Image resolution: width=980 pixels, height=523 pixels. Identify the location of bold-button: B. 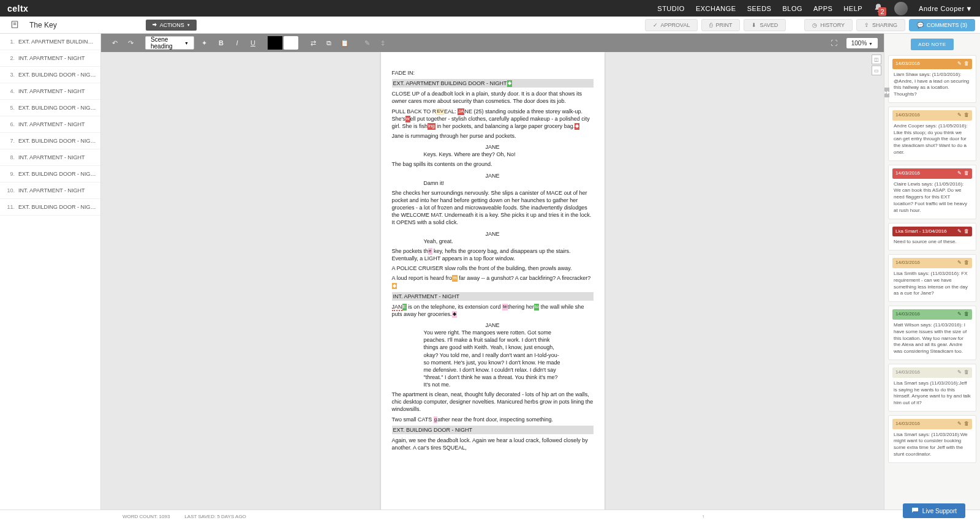
(221, 43).